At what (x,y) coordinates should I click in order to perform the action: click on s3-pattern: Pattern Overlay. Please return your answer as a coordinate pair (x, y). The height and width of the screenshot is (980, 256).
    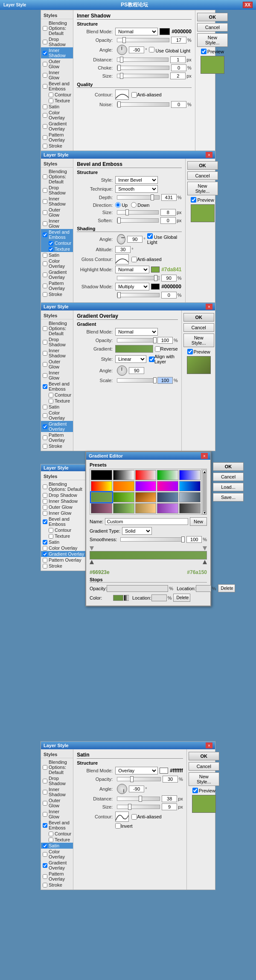
    Looking at the image, I should click on (57, 438).